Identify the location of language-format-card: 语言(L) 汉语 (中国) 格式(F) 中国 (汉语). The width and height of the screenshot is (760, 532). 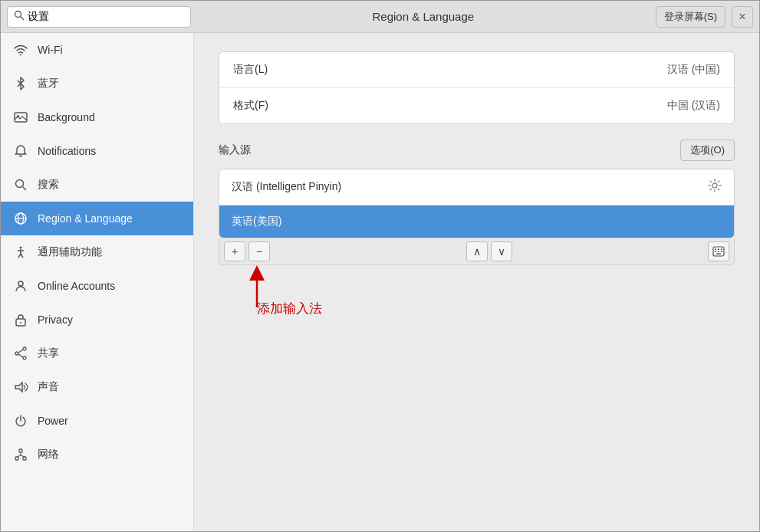
(477, 87).